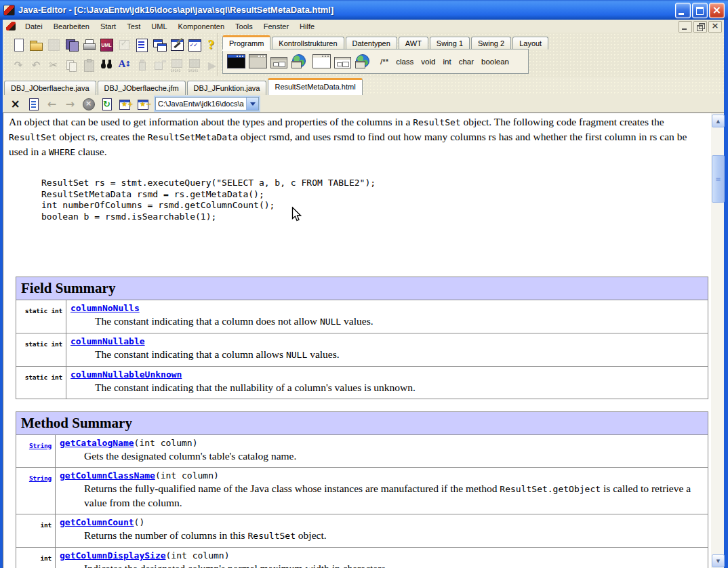 This screenshot has width=728, height=568. What do you see at coordinates (683, 11) in the screenshot?
I see `minimize-button` at bounding box center [683, 11].